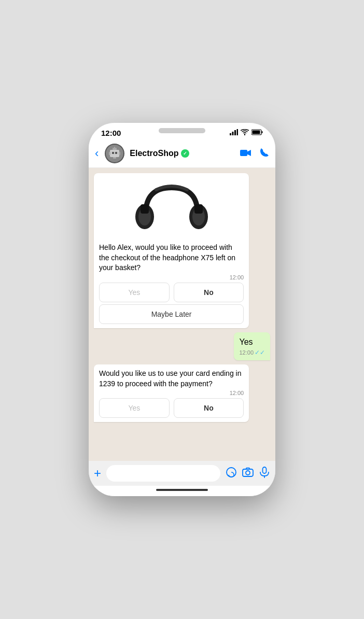 The width and height of the screenshot is (364, 619). I want to click on input-bar: +, so click(182, 473).